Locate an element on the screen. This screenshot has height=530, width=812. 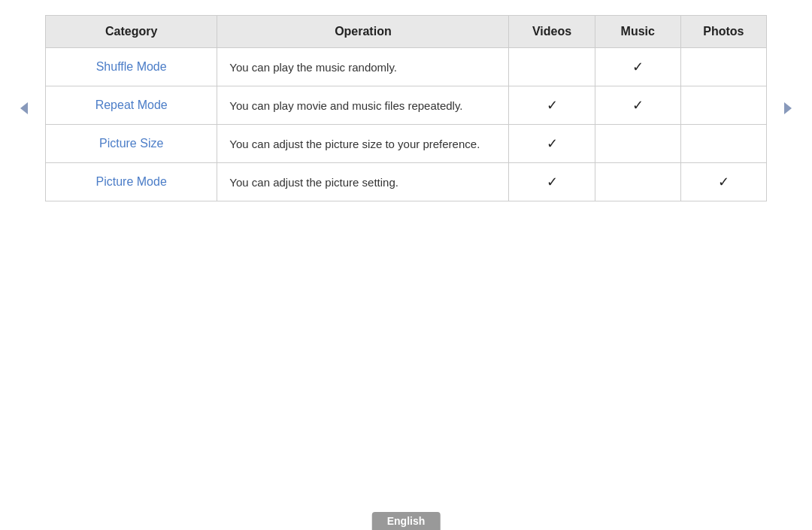
row-3-photos: ✓ is located at coordinates (723, 182).